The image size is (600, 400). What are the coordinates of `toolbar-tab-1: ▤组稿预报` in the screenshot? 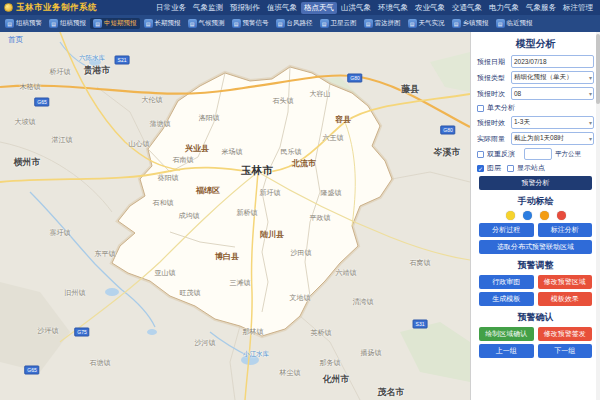 It's located at (68, 24).